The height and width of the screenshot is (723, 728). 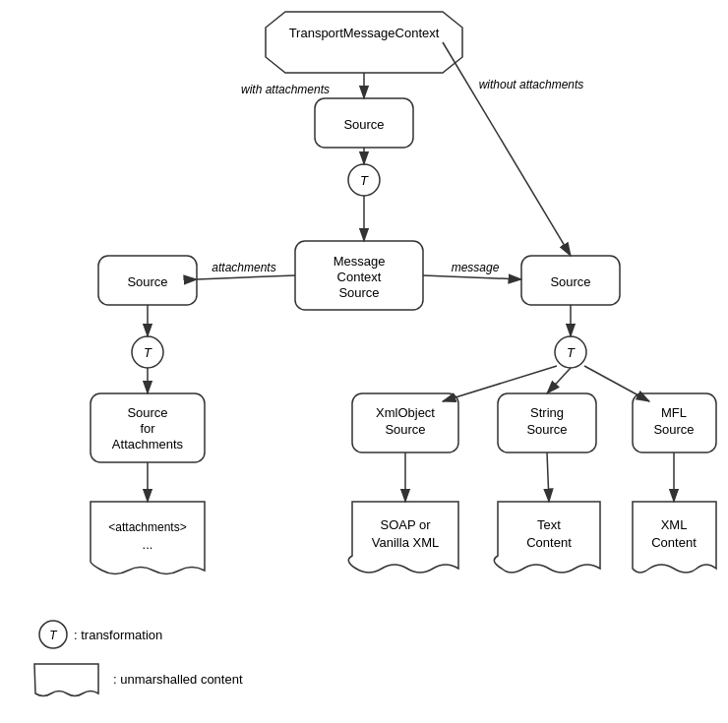 I want to click on label-with-attach: with attachments, so click(x=285, y=90).